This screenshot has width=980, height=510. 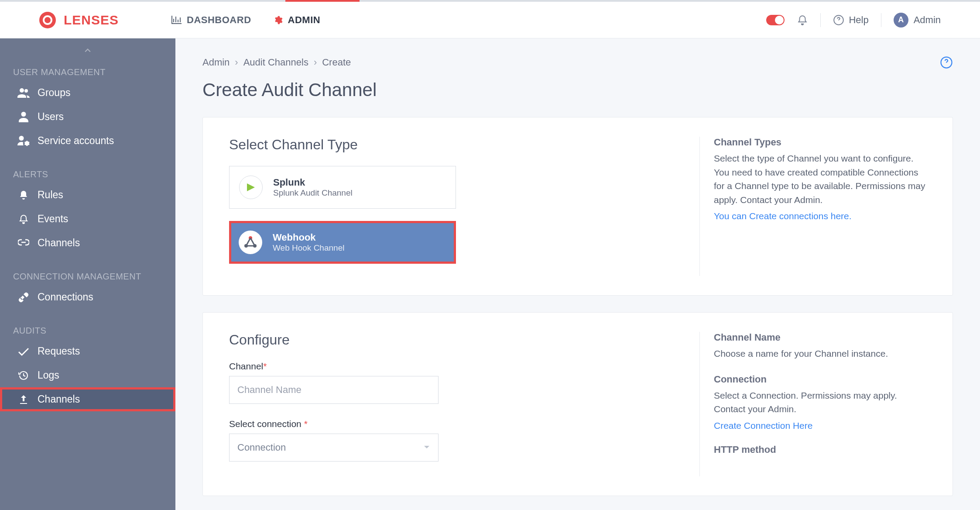 I want to click on plug-icon, so click(x=24, y=297).